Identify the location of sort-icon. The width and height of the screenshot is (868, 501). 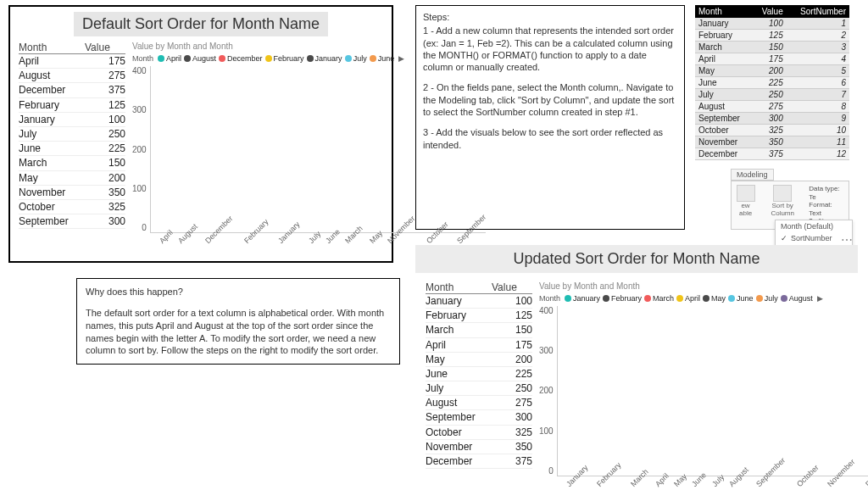
(782, 193).